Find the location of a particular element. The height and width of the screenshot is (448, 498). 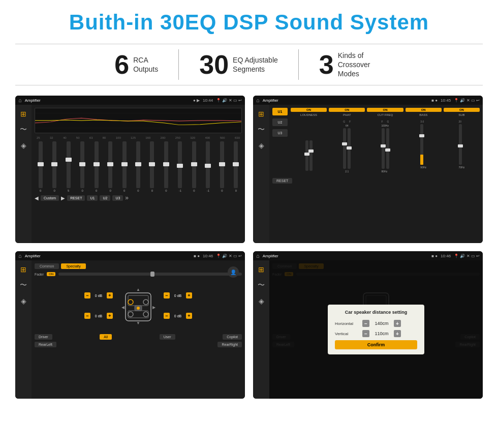

dialog-horizontal-minus: − is located at coordinates (366, 323).